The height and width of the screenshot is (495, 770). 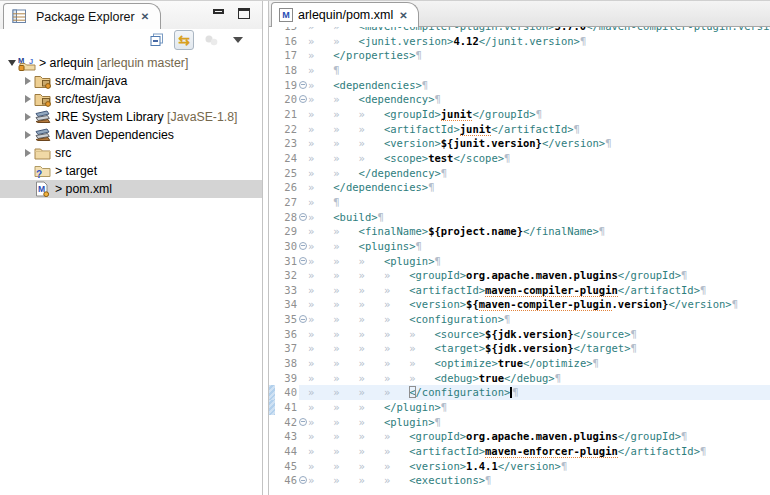 What do you see at coordinates (287, 466) in the screenshot?
I see `line-number: 45` at bounding box center [287, 466].